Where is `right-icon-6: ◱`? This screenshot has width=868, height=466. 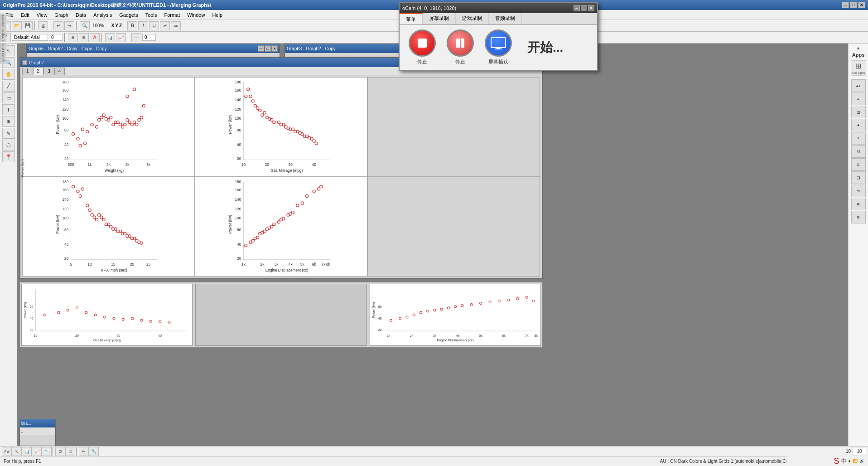 right-icon-6: ◱ is located at coordinates (858, 151).